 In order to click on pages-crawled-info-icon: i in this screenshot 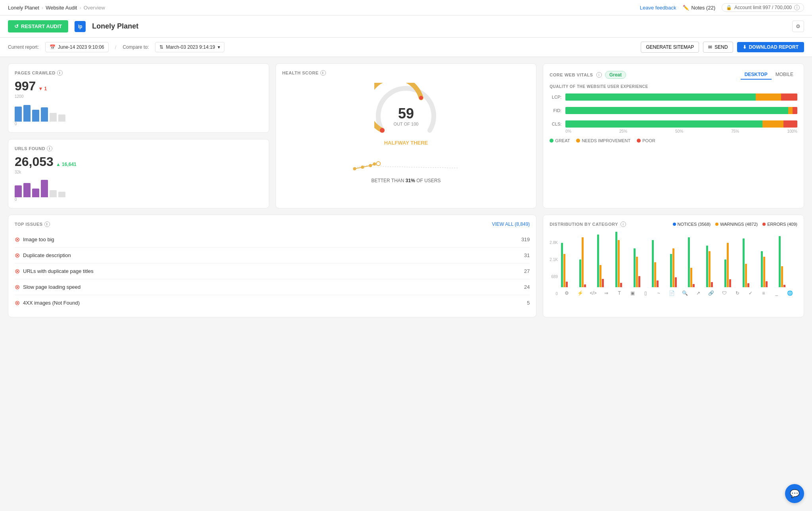, I will do `click(60, 73)`.